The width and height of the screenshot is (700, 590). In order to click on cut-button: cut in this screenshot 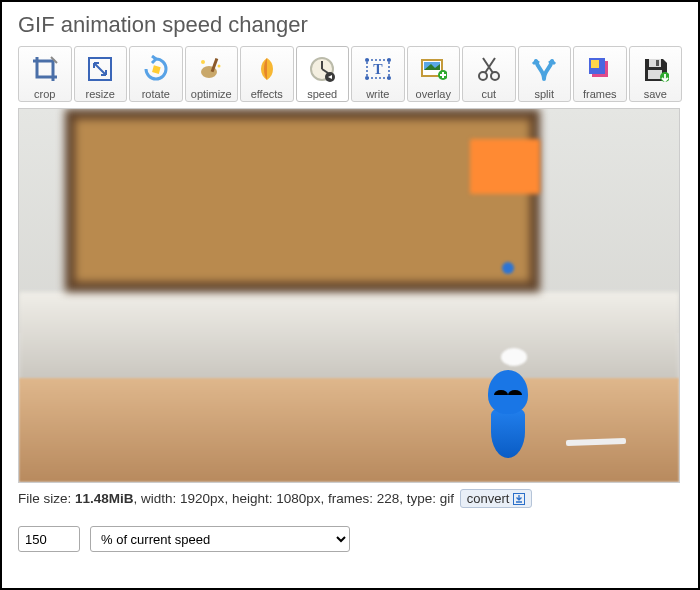, I will do `click(489, 74)`.